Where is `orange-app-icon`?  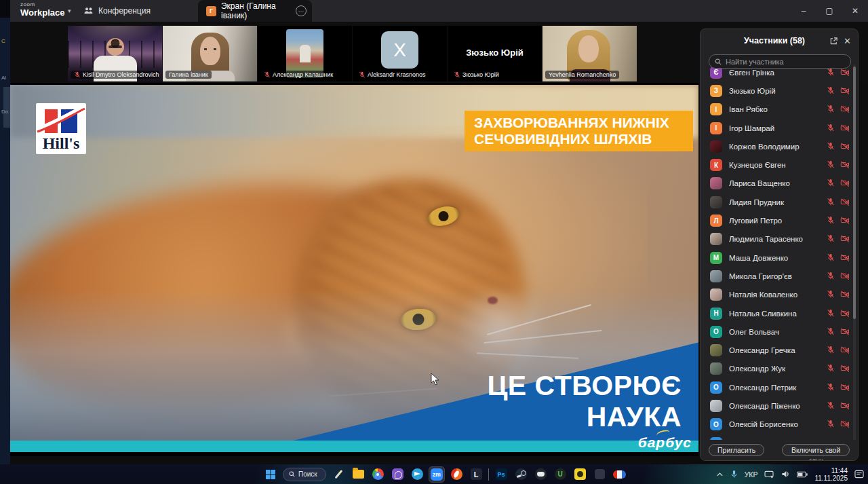
orange-app-icon is located at coordinates (456, 474).